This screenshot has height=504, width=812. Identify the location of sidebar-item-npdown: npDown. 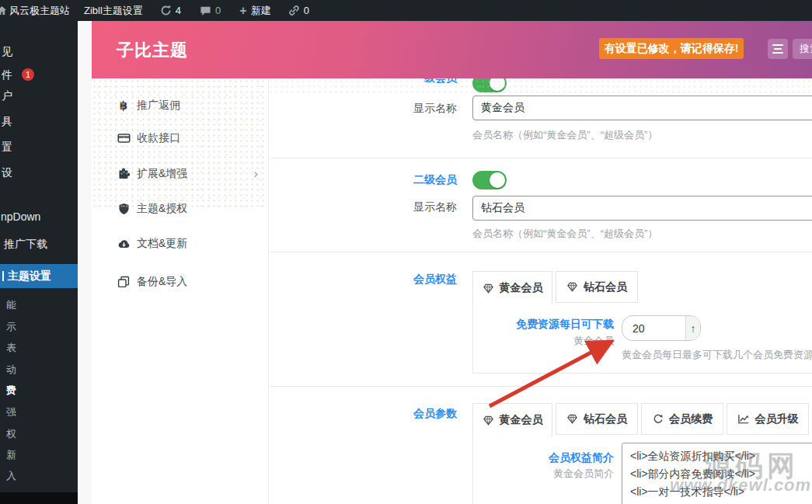
(20, 217).